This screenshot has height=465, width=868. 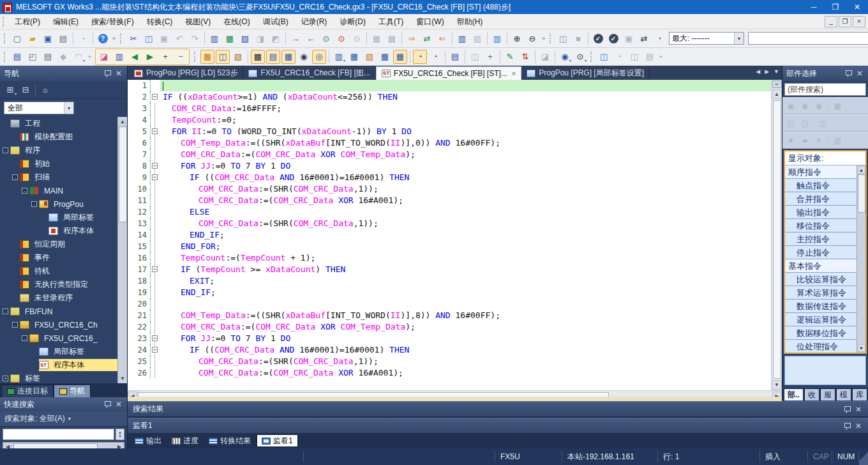 I want to click on folder-icon: ▰, so click(x=805, y=141).